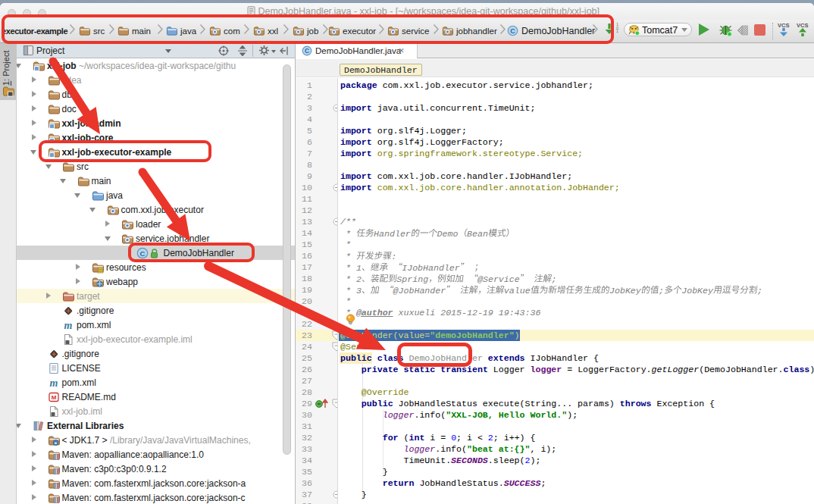  Describe the element at coordinates (477, 233) in the screenshot. I see `svg-text: Bean` at that location.